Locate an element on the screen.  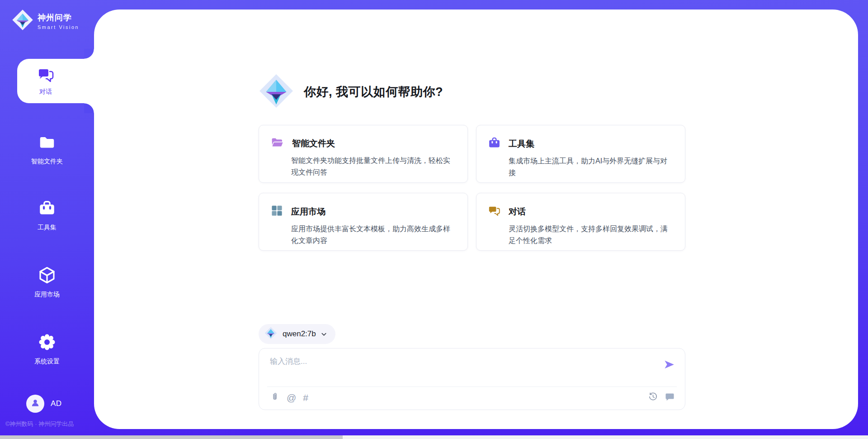
tab-curve-bottom is located at coordinates (89, 108).